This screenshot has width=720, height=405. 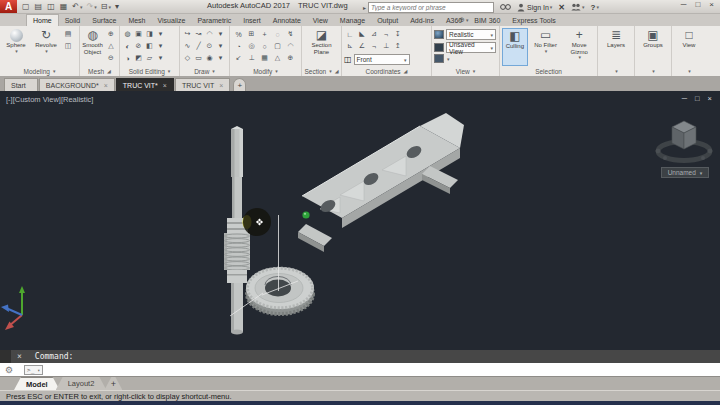 What do you see at coordinates (111, 58) in the screenshot?
I see `tool-icon: ⊖` at bounding box center [111, 58].